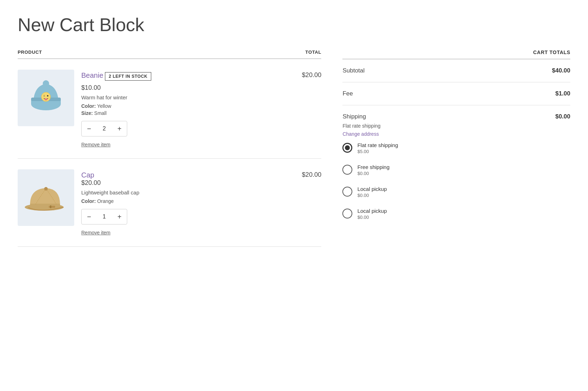 The image size is (588, 391). I want to click on fee-value: $1.00, so click(563, 94).